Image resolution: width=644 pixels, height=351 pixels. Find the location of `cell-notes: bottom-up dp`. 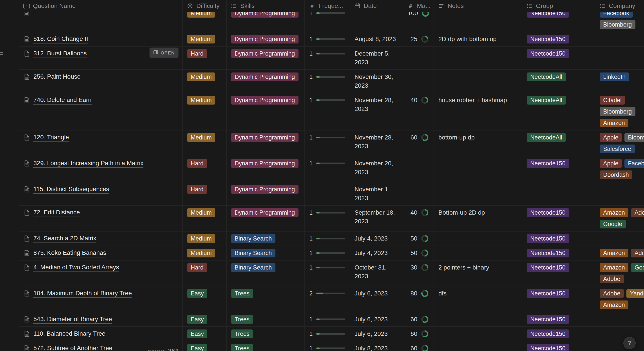

cell-notes: bottom-up dp is located at coordinates (478, 143).